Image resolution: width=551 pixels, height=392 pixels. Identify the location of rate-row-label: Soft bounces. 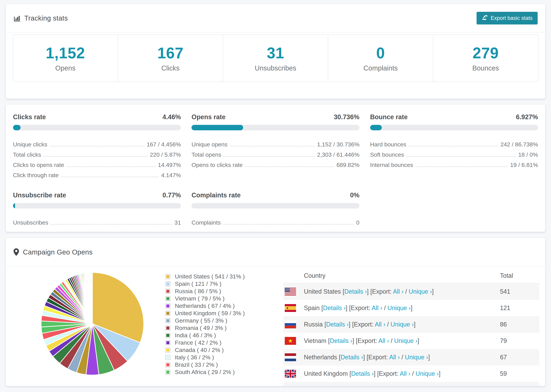
(387, 155).